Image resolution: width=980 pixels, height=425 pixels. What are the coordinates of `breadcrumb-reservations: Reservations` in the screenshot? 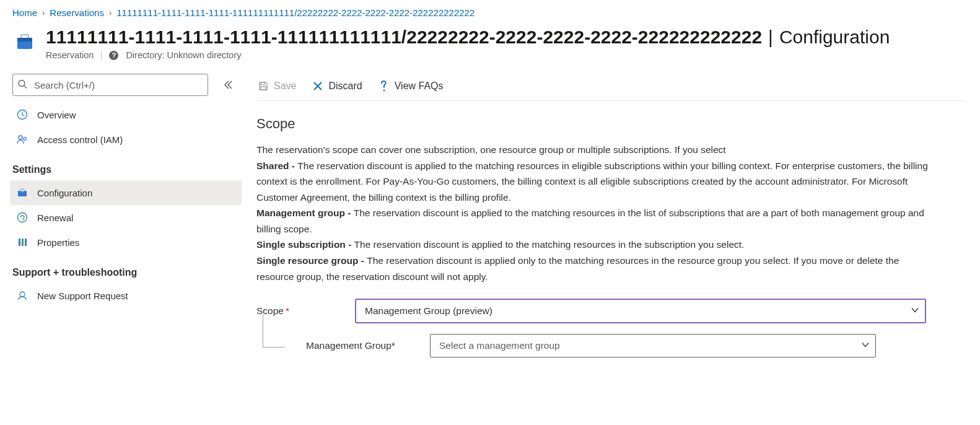 It's located at (77, 12).